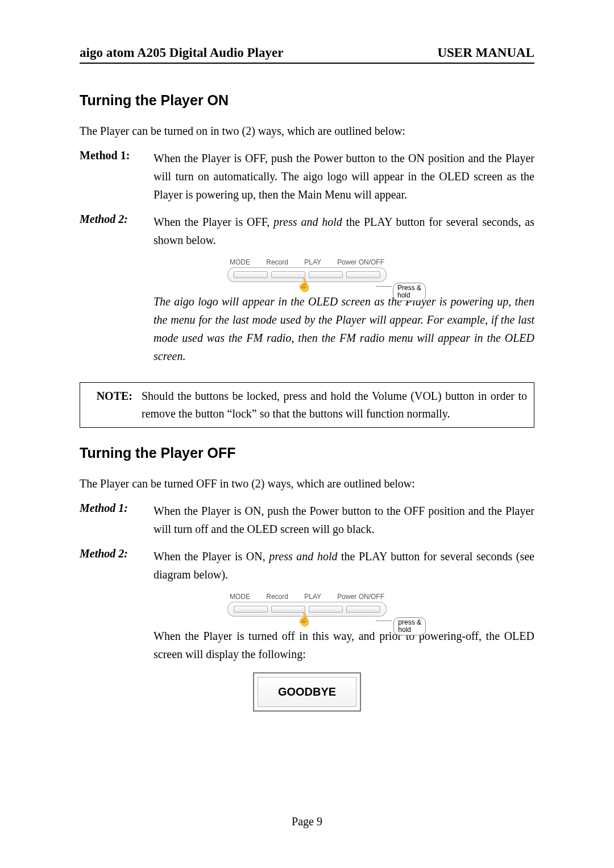 The width and height of the screenshot is (614, 868). I want to click on on-method-1-body: When the Player is OFF, push the Power b…, so click(344, 176).